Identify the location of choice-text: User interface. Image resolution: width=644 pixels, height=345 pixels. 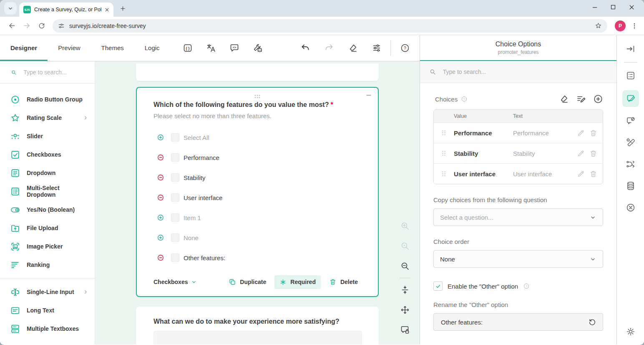
(541, 174).